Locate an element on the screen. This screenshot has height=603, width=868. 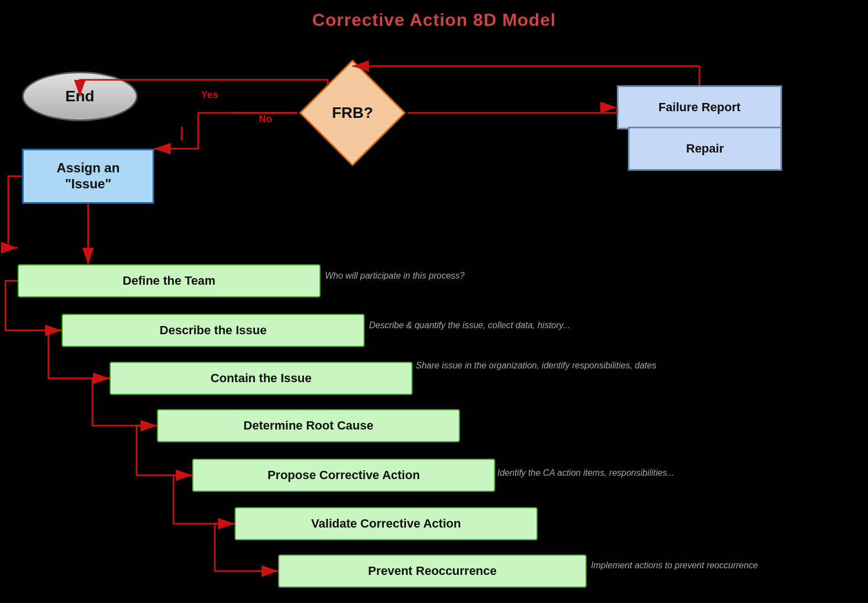
assign-issue-box: Assign an"Issue" is located at coordinates (88, 176).